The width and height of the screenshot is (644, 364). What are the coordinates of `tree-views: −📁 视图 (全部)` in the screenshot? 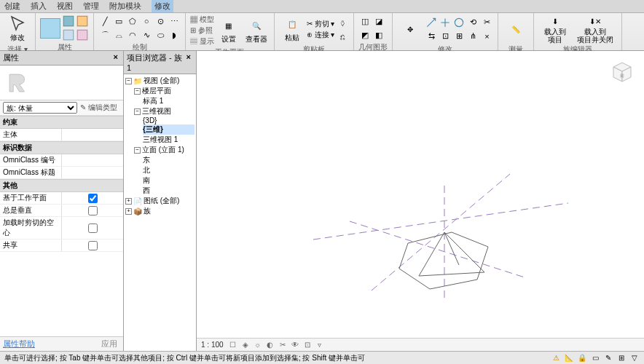 It's located at (160, 81).